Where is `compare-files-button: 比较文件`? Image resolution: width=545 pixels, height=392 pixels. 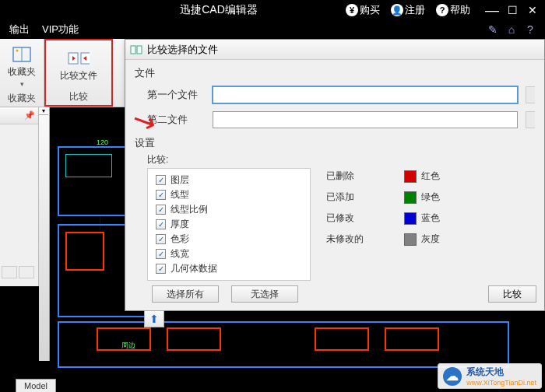
compare-files-button: 比较文件 is located at coordinates (79, 65).